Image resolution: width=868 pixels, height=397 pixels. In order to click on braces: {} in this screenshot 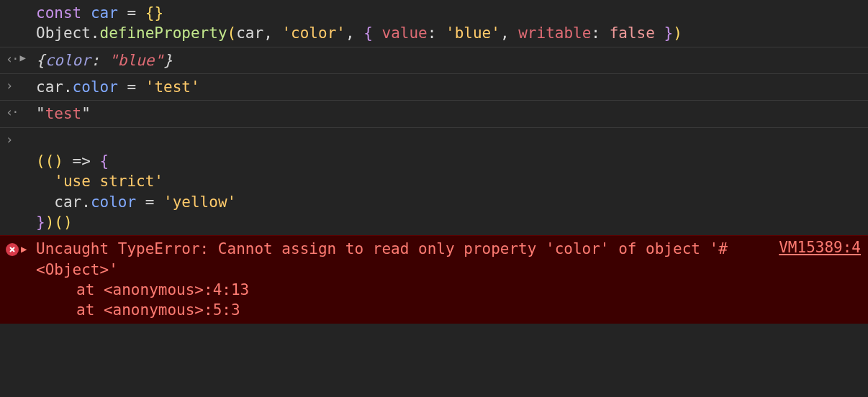, I will do `click(154, 13)`.